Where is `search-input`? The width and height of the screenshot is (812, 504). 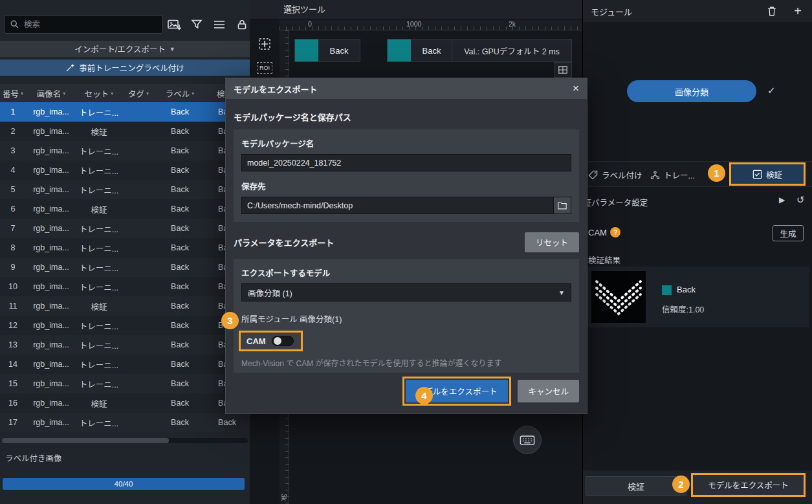 search-input is located at coordinates (91, 25).